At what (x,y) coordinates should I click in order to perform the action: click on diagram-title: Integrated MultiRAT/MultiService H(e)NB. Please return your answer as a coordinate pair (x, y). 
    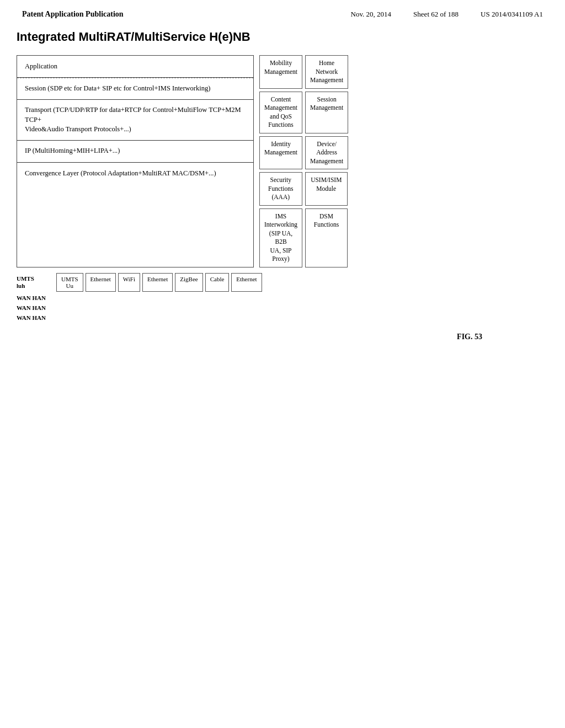
    Looking at the image, I should click on (282, 37).